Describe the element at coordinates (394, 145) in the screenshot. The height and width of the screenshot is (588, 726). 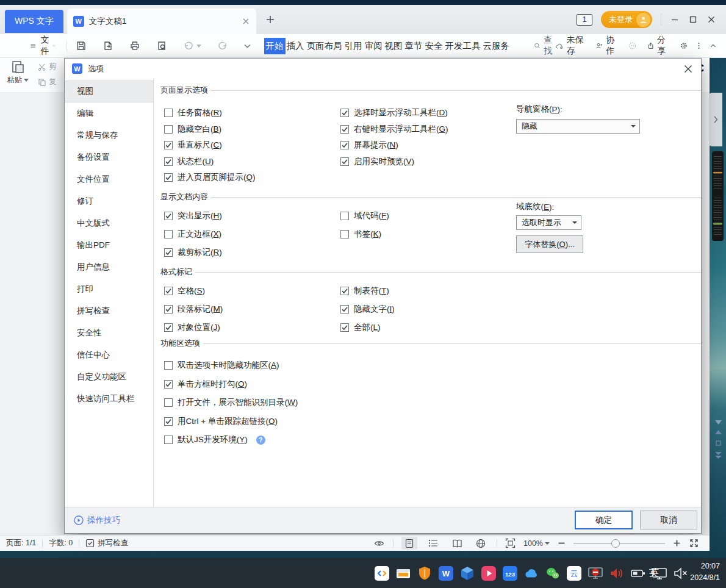
I see `option-checkbox-row: 屏幕提示(N)` at that location.